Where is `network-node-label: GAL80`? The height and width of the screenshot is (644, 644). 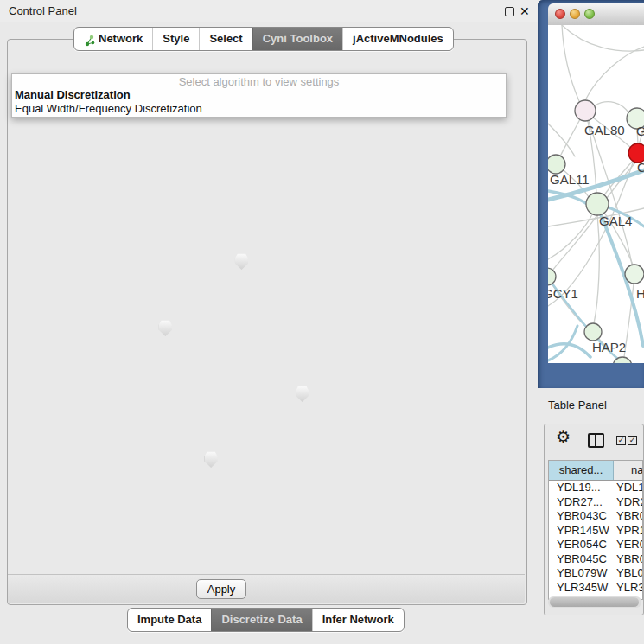
network-node-label: GAL80 is located at coordinates (605, 130).